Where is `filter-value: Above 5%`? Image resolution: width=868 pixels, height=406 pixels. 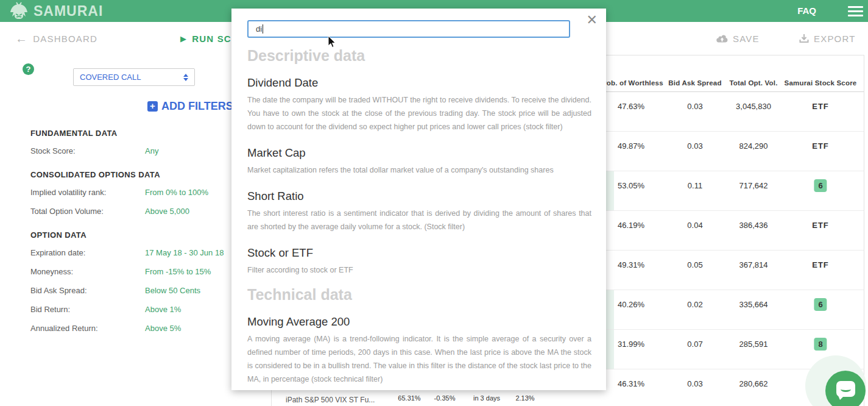
filter-value: Above 5% is located at coordinates (163, 328).